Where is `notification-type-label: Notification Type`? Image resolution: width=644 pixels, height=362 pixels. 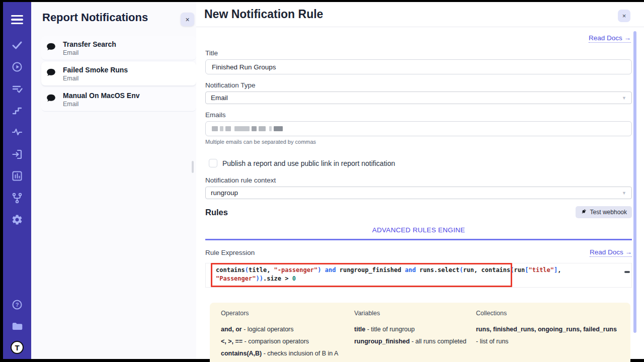
notification-type-label: Notification Type is located at coordinates (419, 85).